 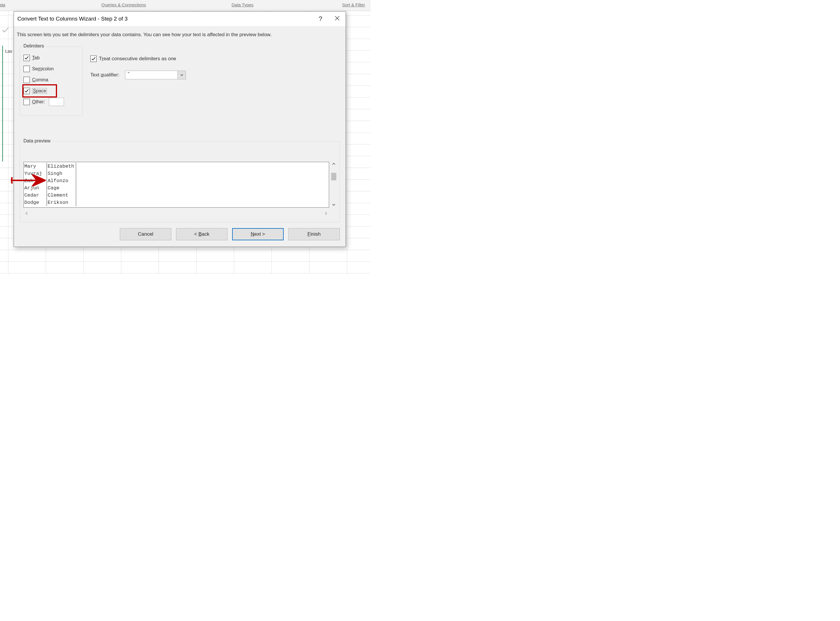 What do you see at coordinates (40, 80) in the screenshot?
I see `delimiter-comma-label: Comma` at bounding box center [40, 80].